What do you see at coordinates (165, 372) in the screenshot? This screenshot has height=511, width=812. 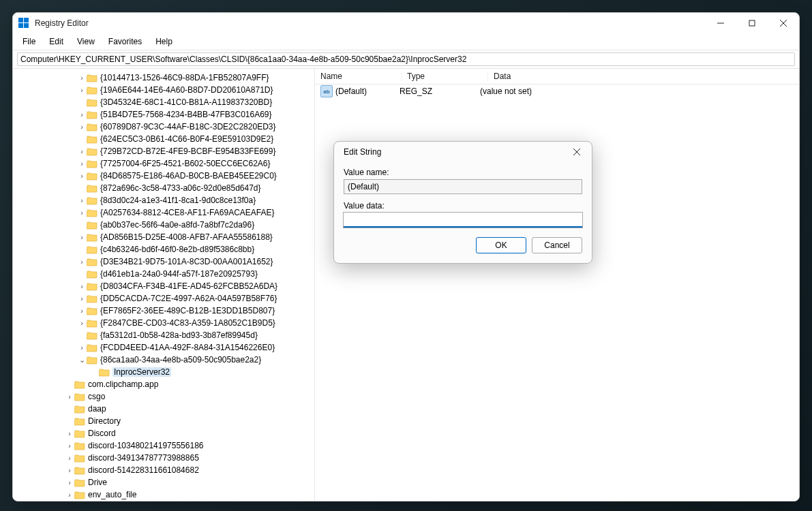 I see `tree-item: InprocServer32` at bounding box center [165, 372].